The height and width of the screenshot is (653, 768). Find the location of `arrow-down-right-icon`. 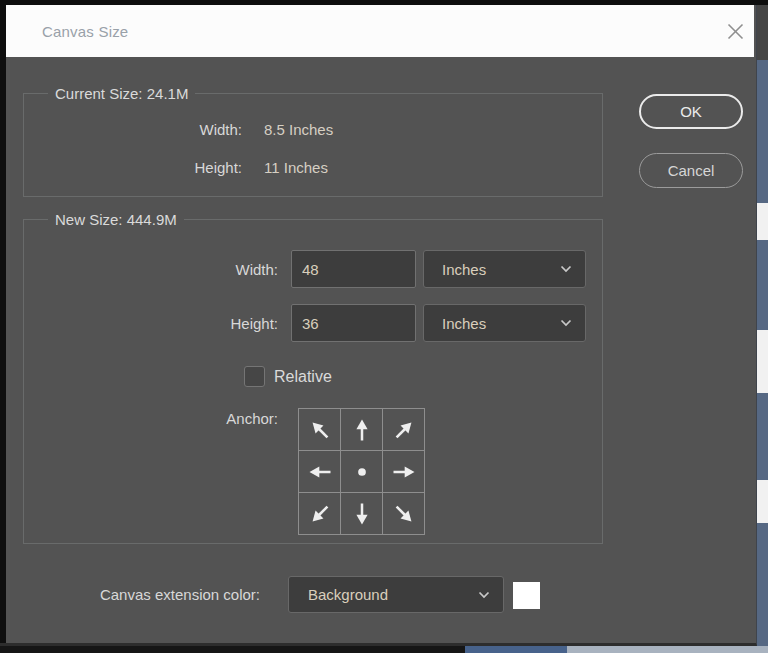

arrow-down-right-icon is located at coordinates (404, 514).